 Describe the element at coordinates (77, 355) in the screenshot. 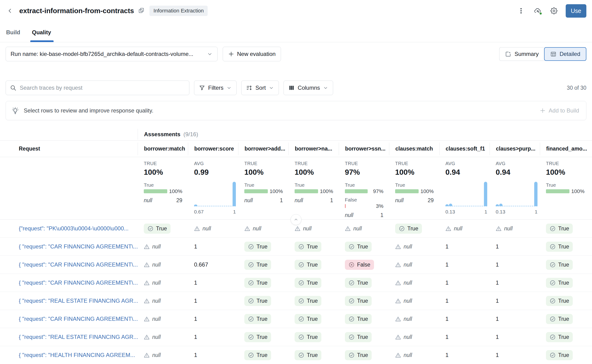

I see `request-link: { "request": "HEALTH FINANCING AGREEM...` at that location.